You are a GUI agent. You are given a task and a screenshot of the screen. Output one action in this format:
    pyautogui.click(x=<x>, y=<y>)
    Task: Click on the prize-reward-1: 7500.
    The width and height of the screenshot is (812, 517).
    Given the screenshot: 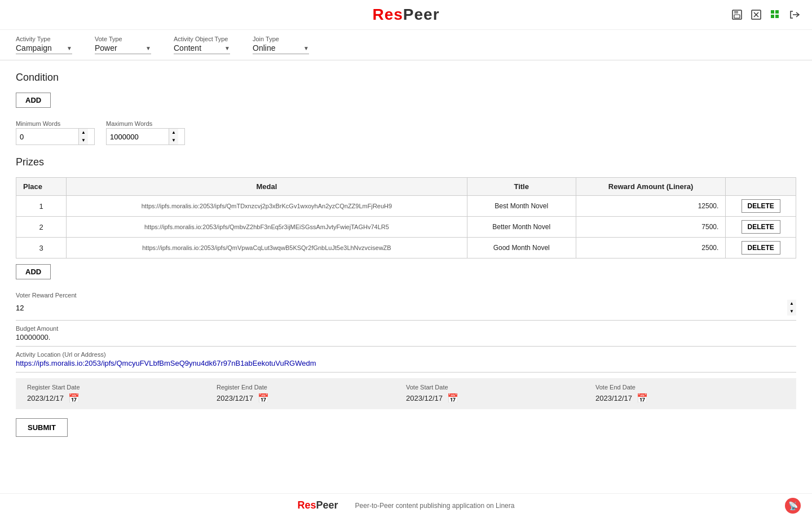 What is the action you would take?
    pyautogui.click(x=651, y=227)
    